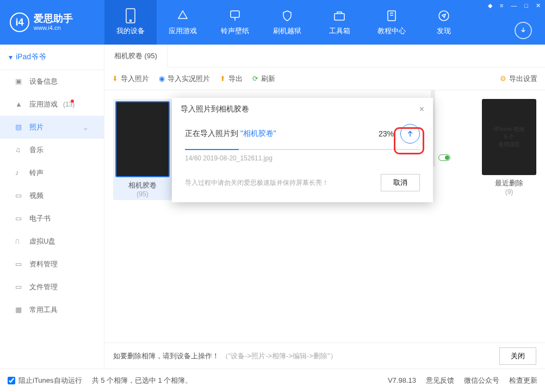  What do you see at coordinates (287, 16) in the screenshot?
I see `shield-icon` at bounding box center [287, 16].